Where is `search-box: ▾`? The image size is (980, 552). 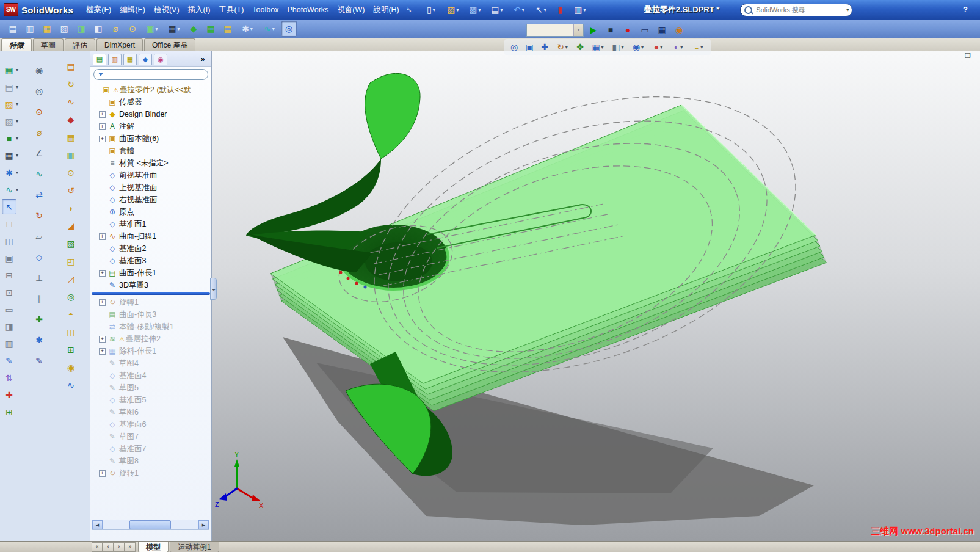 search-box: ▾ is located at coordinates (796, 10).